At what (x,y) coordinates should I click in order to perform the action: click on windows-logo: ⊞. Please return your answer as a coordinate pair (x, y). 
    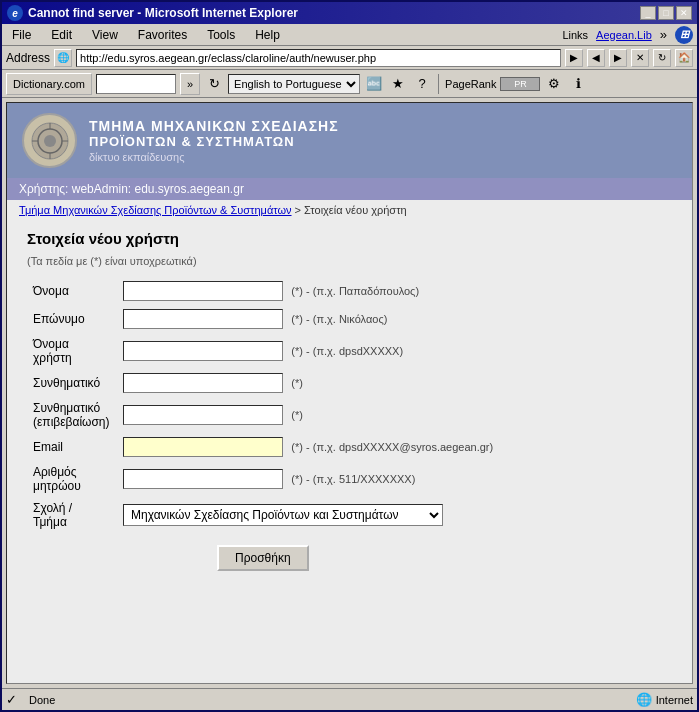
    Looking at the image, I should click on (684, 35).